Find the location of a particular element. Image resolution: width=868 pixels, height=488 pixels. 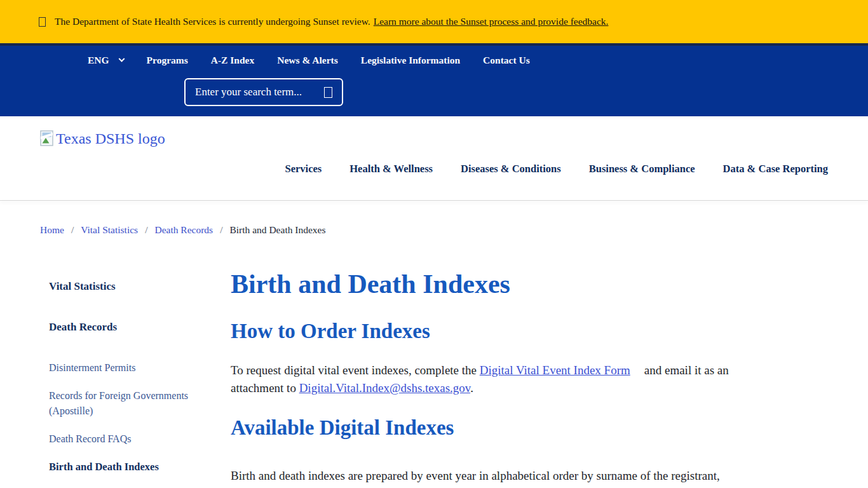

digital-vital-event-index-form-link: Digital Vital Event Index Form is located at coordinates (555, 370).